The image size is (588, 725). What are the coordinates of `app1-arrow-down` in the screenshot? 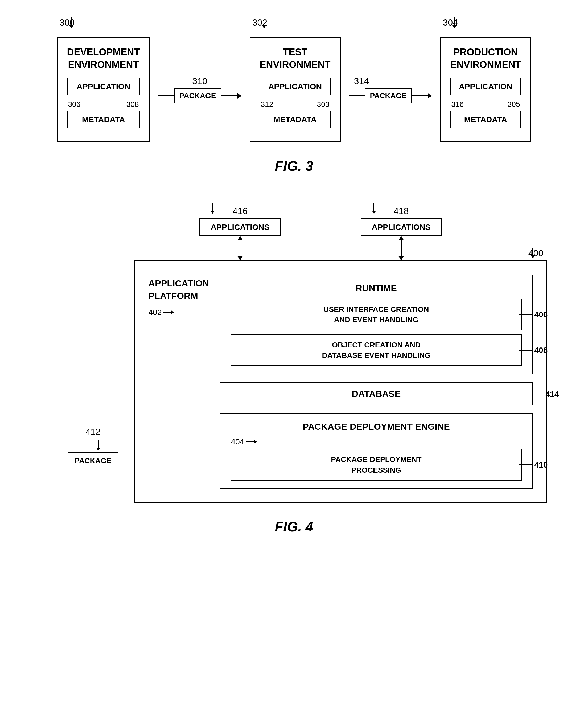 It's located at (240, 248).